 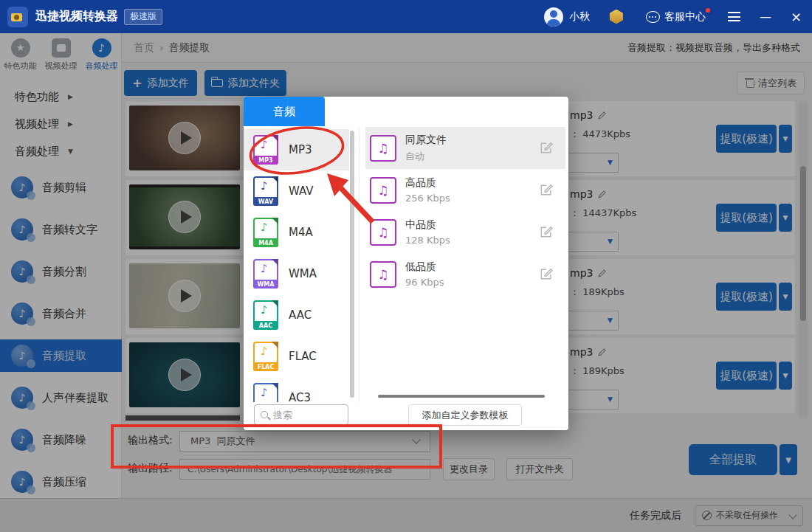 I want to click on mp3-file-icon: ♪ MP3, so click(x=266, y=150).